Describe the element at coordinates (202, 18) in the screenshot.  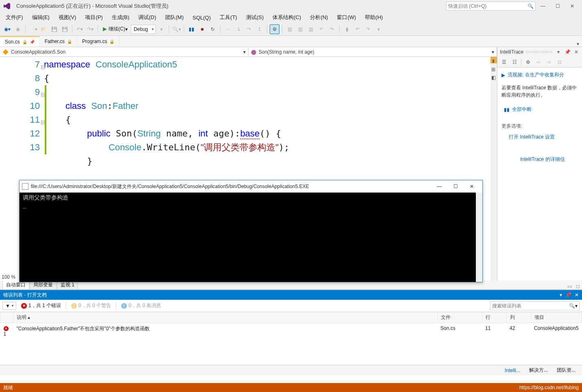
I see `menu-sql: SQL(Q)` at that location.